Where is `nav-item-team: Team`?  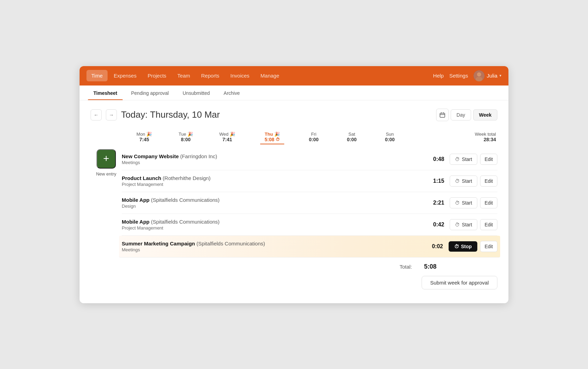
nav-item-team: Team is located at coordinates (184, 75).